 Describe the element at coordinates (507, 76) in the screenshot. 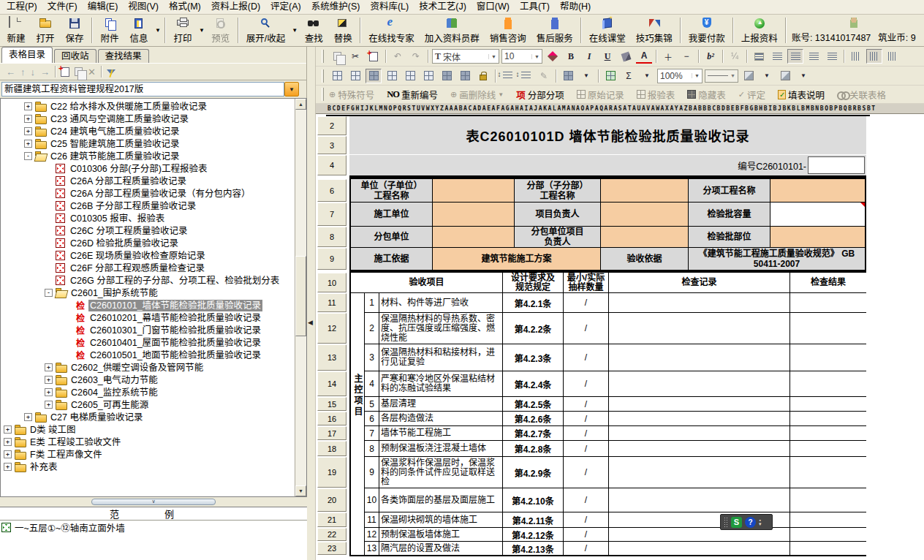

I see `line-spacing-icon` at that location.